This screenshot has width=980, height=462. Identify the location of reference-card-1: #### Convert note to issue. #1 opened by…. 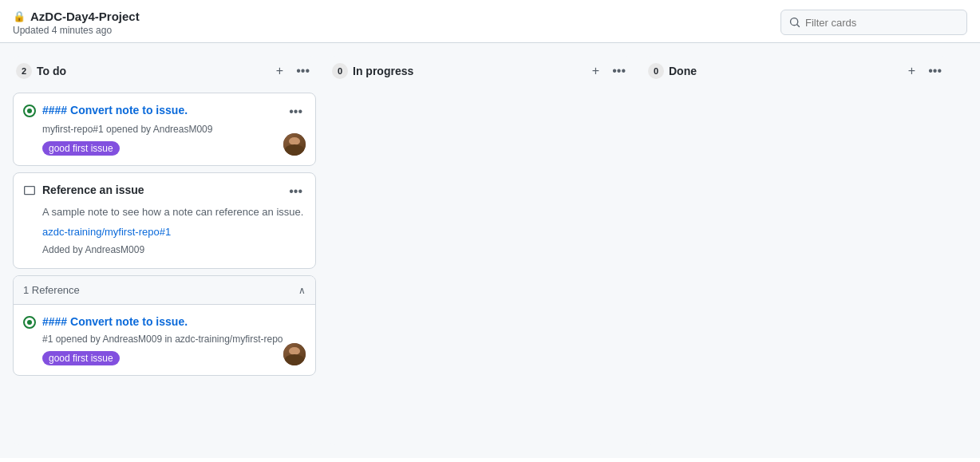
(164, 340).